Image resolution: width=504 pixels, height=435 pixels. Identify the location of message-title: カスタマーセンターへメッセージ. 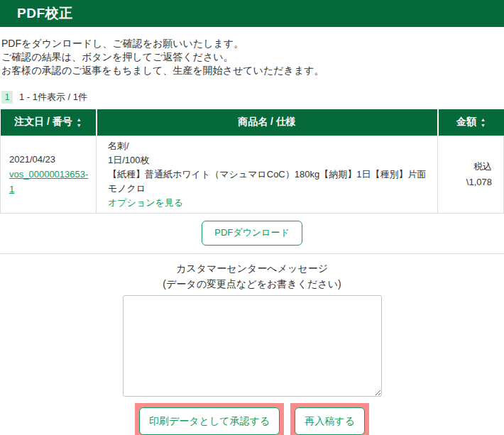
(252, 268).